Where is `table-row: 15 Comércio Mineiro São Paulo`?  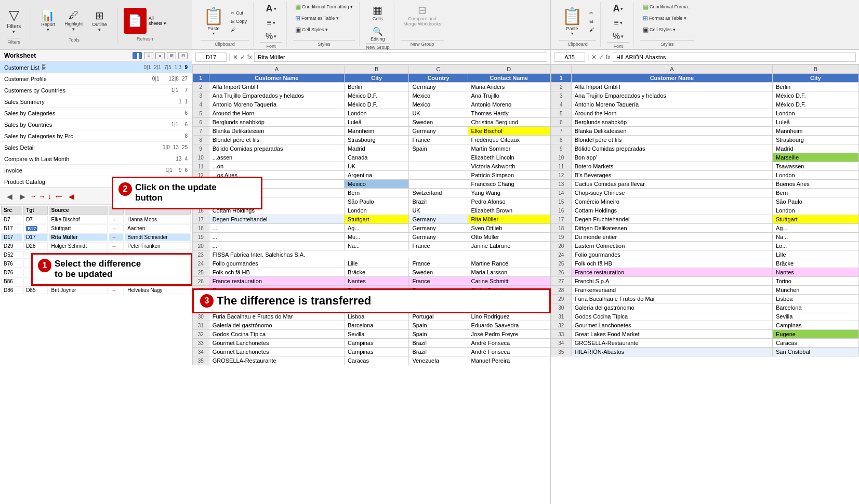 table-row: 15 Comércio Mineiro São Paulo is located at coordinates (705, 202).